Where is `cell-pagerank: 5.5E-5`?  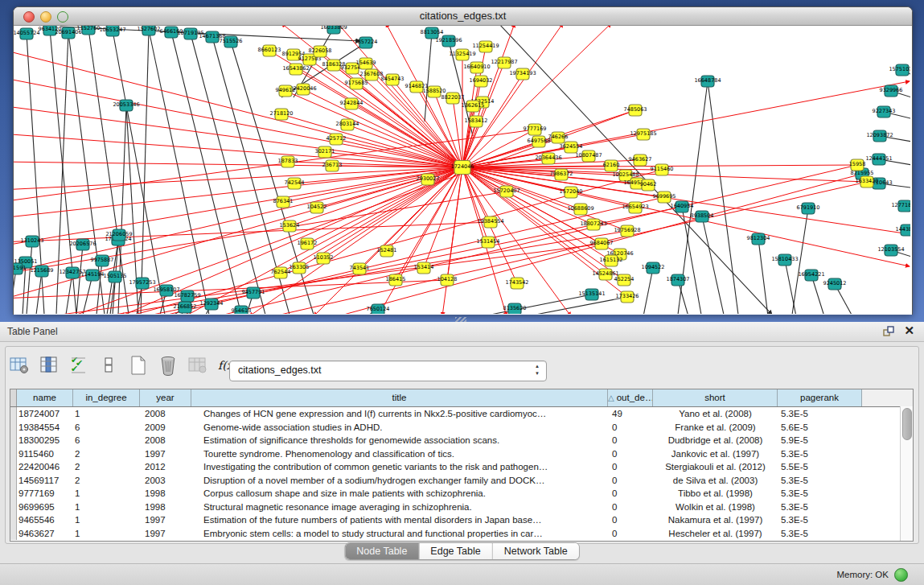
cell-pagerank: 5.5E-5 is located at coordinates (820, 467).